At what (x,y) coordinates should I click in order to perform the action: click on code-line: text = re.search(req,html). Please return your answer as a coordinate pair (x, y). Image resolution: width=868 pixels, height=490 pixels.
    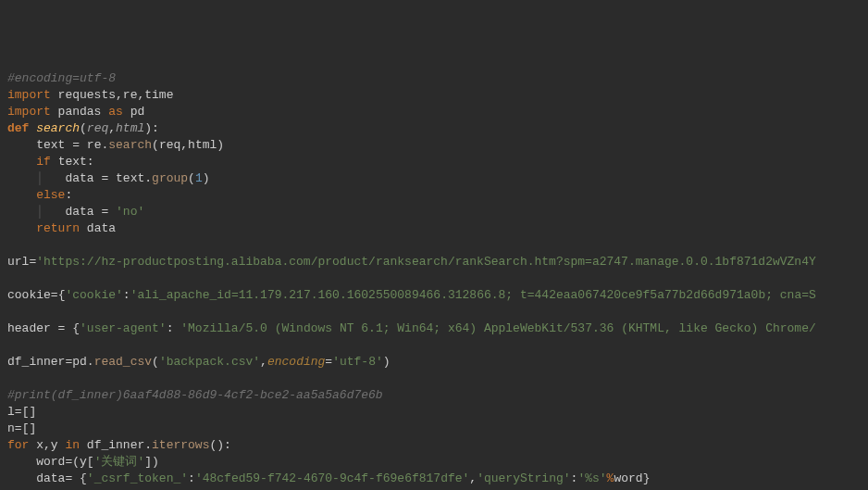
    Looking at the image, I should click on (434, 145).